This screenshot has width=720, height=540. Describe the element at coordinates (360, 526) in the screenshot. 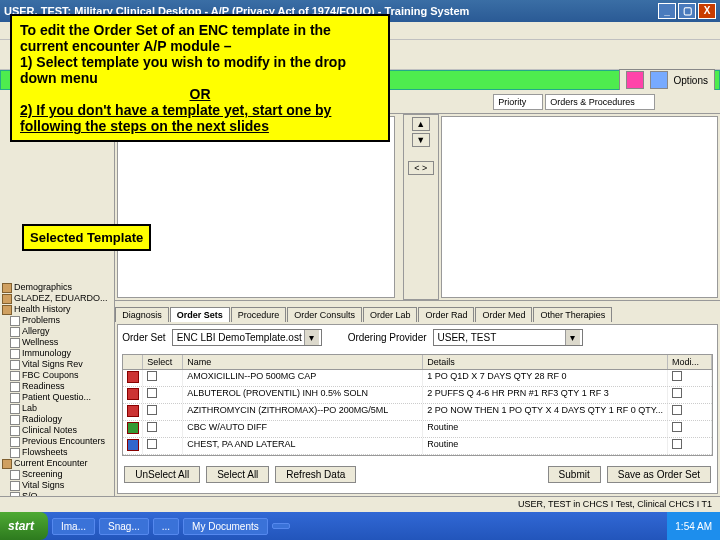

I see `taskbar: start Ima... Snag... ... My Documents 1:…` at that location.